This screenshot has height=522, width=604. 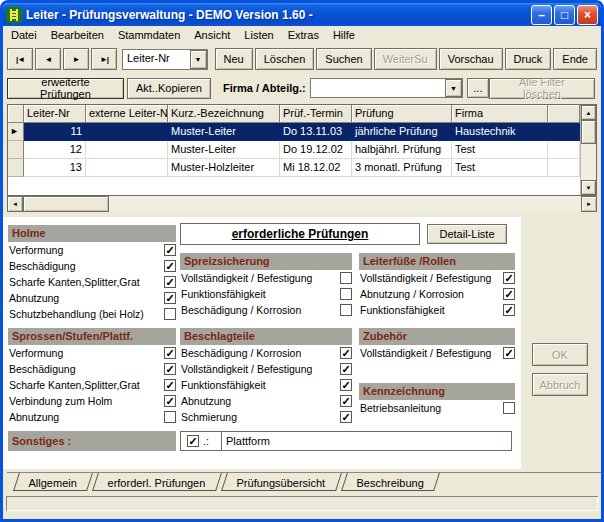 I want to click on checkbox-beschaedigung-korrosion: ✓, so click(x=346, y=353).